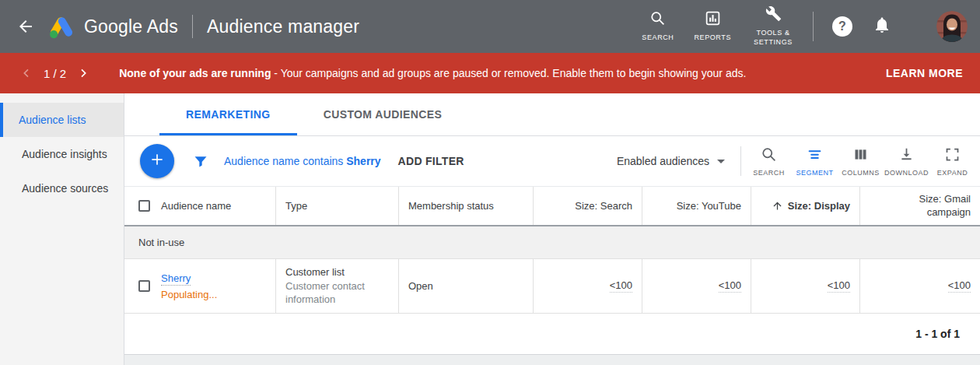  Describe the element at coordinates (842, 26) in the screenshot. I see `help-icon: ?` at that location.